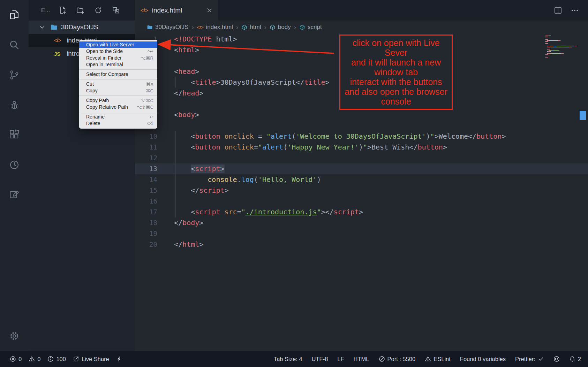  What do you see at coordinates (105, 65) in the screenshot?
I see `menu-item-label: Open in Terminal` at bounding box center [105, 65].